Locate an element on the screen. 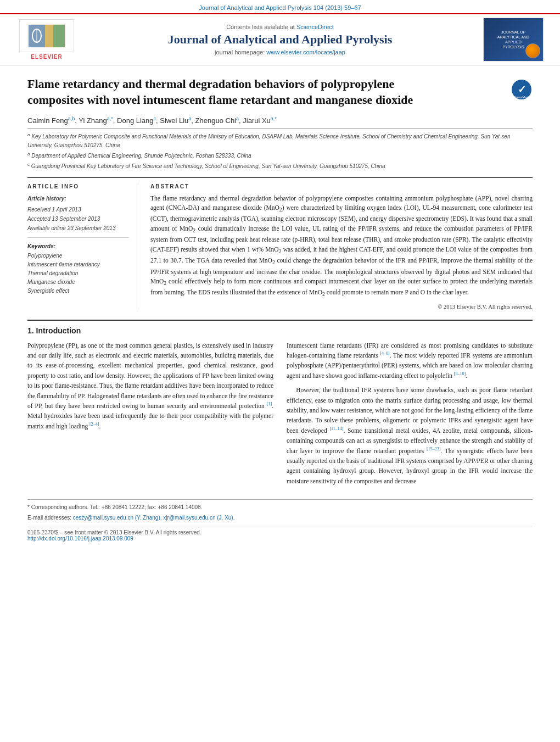 This screenshot has height=742, width=560. email-line: E-mail addresses: ceszy@mail.sysu.edu.cn… is located at coordinates (280, 518).